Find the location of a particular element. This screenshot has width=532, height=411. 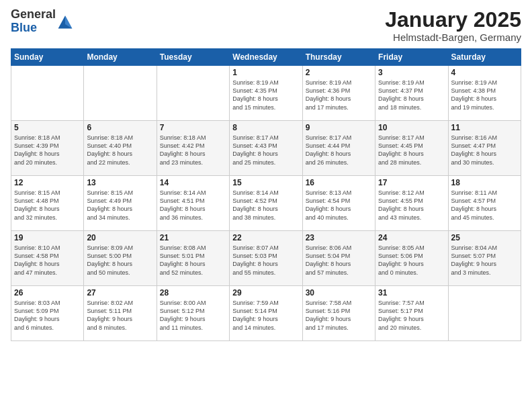

calendar-cell: 21Sunrise: 8:08 AM Sunset: 5:01 PM Dayli… is located at coordinates (193, 259).